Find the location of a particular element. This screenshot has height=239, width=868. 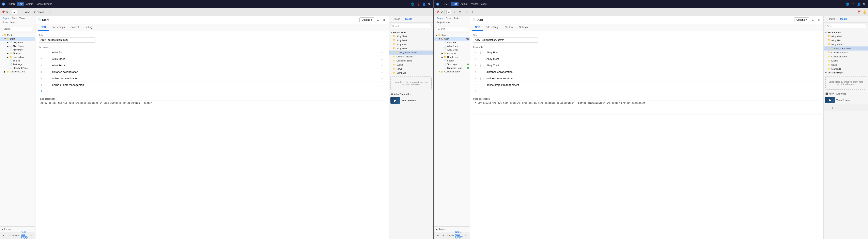

nav-admin-right: Admin is located at coordinates (464, 4).